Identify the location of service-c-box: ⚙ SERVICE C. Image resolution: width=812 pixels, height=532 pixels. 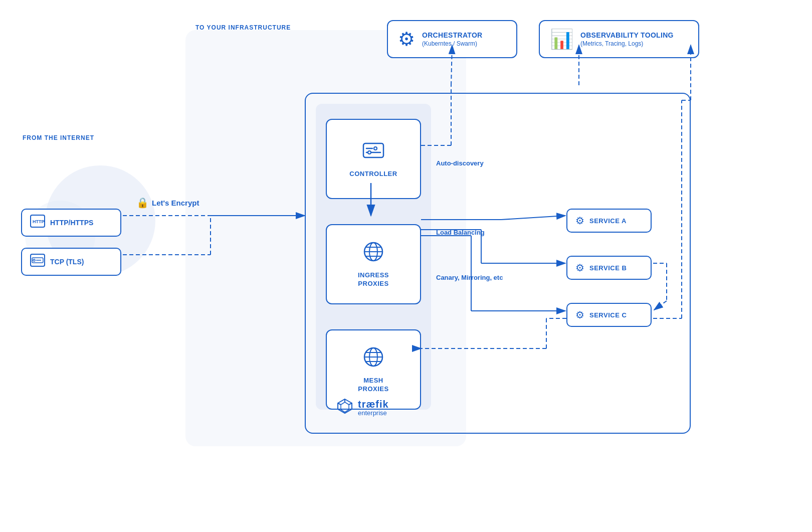
(609, 315).